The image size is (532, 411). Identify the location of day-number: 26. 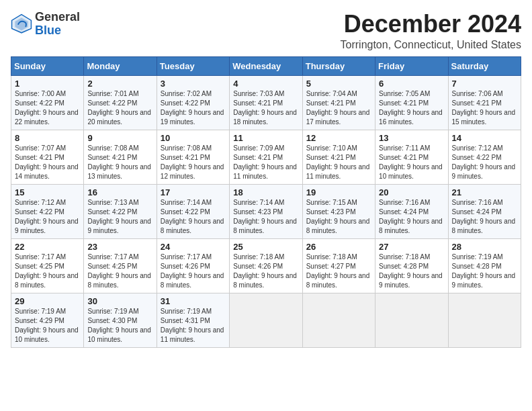
(339, 247).